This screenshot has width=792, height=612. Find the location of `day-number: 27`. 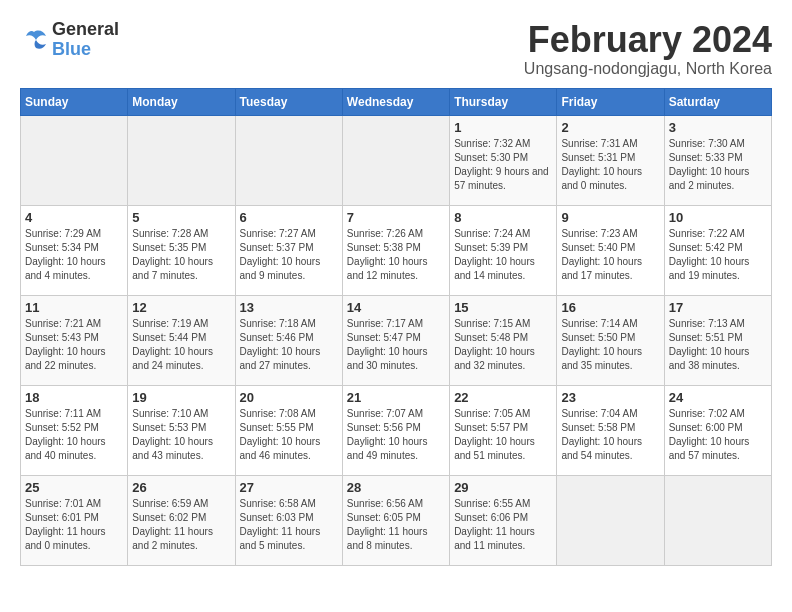

day-number: 27 is located at coordinates (289, 488).